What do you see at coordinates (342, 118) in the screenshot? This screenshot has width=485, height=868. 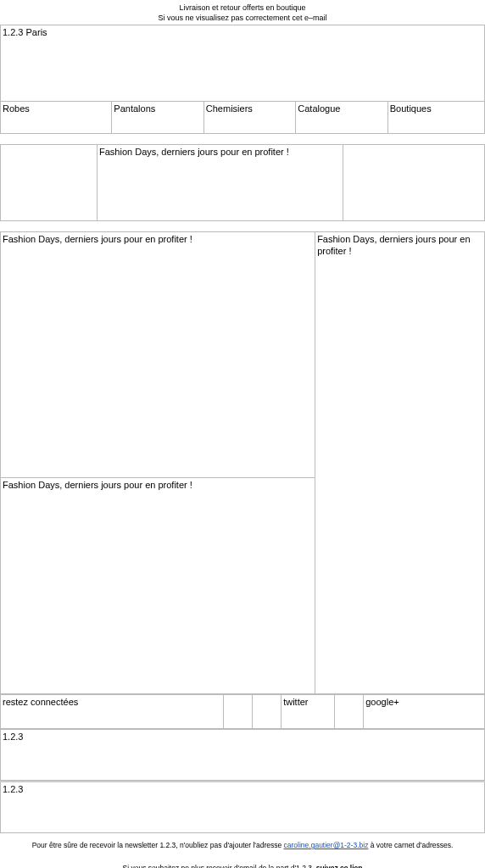 I see `nav-catalogue: Catalogue` at bounding box center [342, 118].